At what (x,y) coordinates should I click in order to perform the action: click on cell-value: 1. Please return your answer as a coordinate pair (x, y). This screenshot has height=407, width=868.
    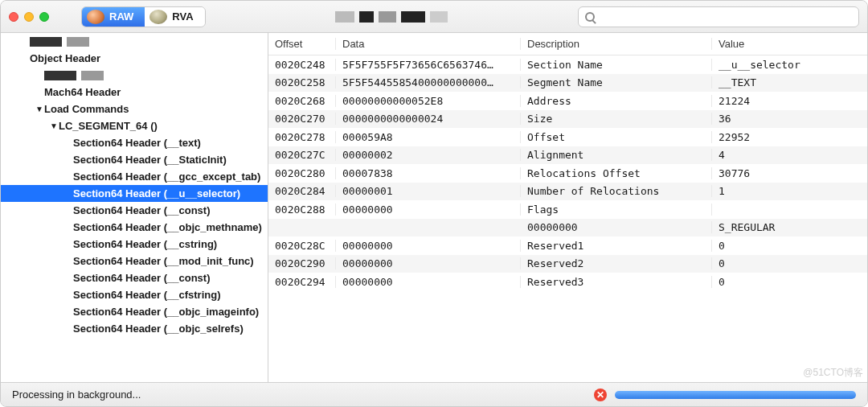
    Looking at the image, I should click on (789, 191).